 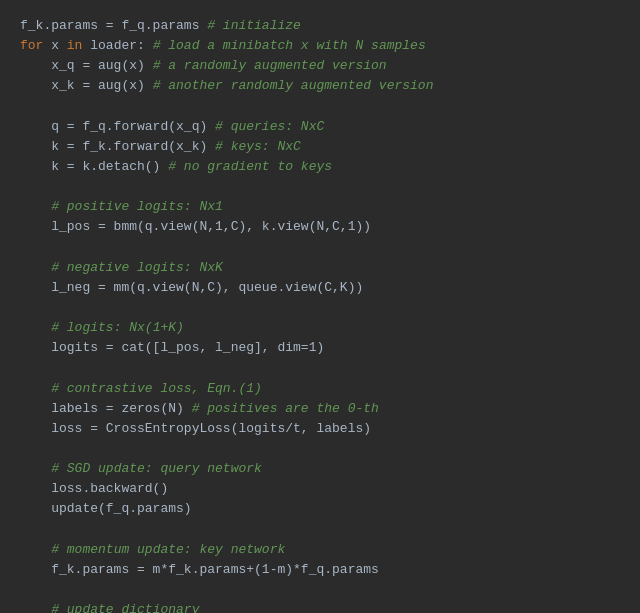 I want to click on code-line-13: # negative logits: NxK, so click(x=320, y=268).